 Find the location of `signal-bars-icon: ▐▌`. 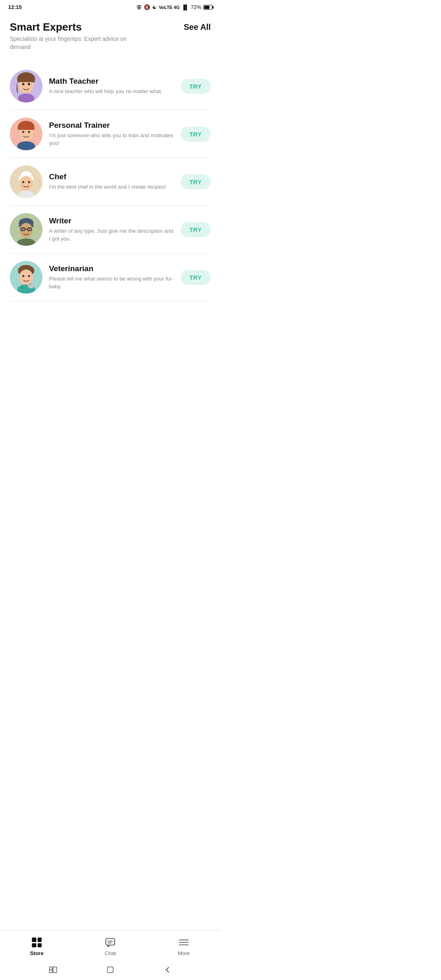

signal-bars-icon: ▐▌ is located at coordinates (185, 7).